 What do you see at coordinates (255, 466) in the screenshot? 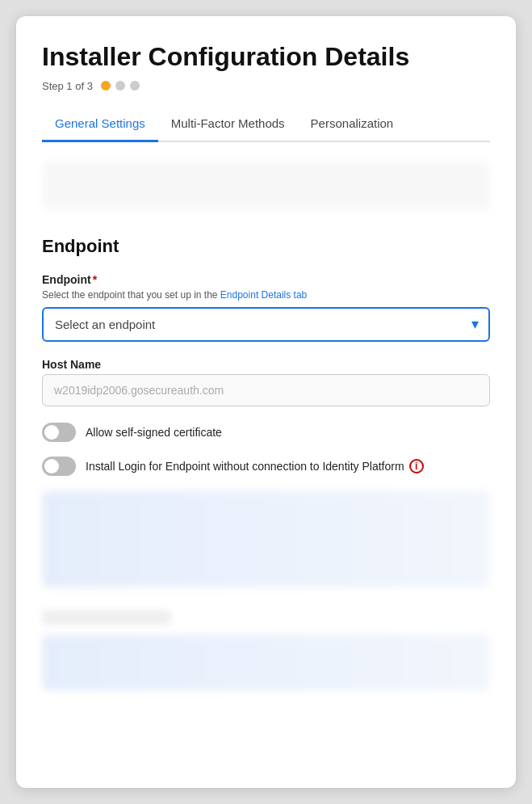
I see `toggle-no-connection-label: Install Login for Endpoint without conne…` at bounding box center [255, 466].